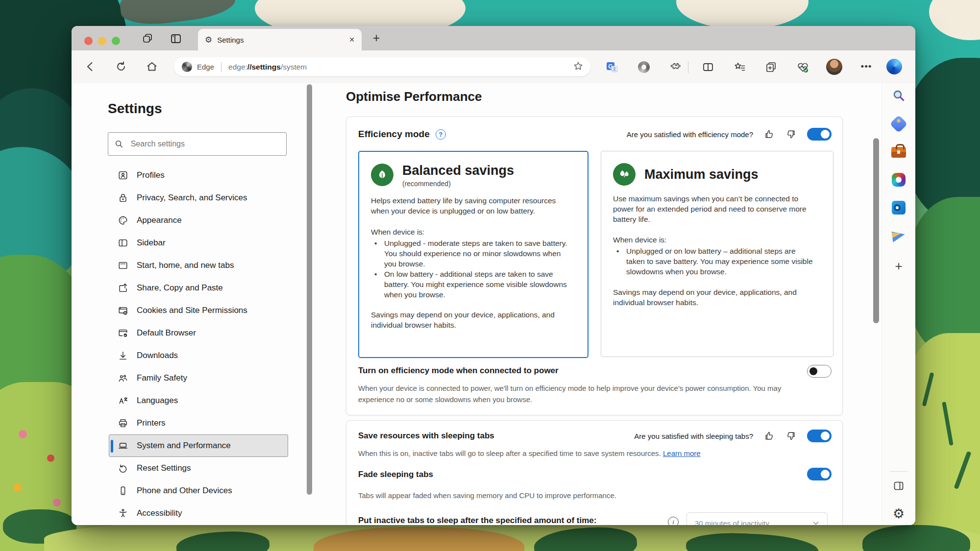 The image size is (980, 551). I want to click on shopping-icon, so click(899, 124).